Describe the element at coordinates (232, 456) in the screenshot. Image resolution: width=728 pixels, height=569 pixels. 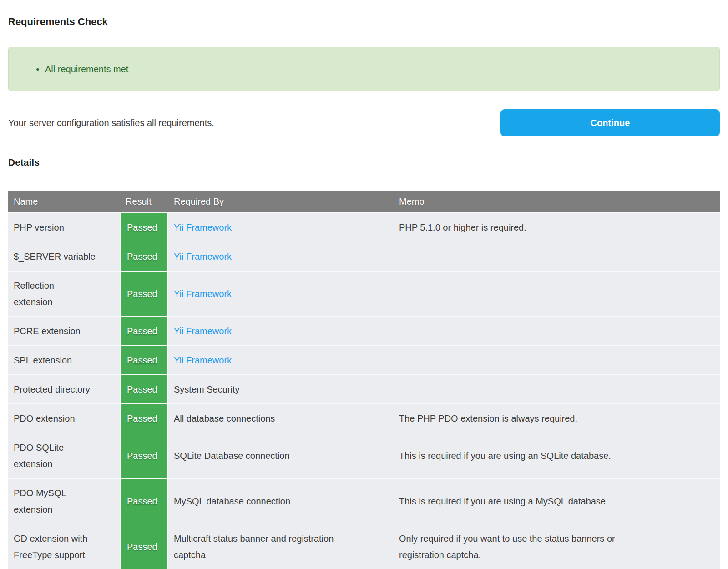
I see `required-by-text: SQLite Database connection` at that location.